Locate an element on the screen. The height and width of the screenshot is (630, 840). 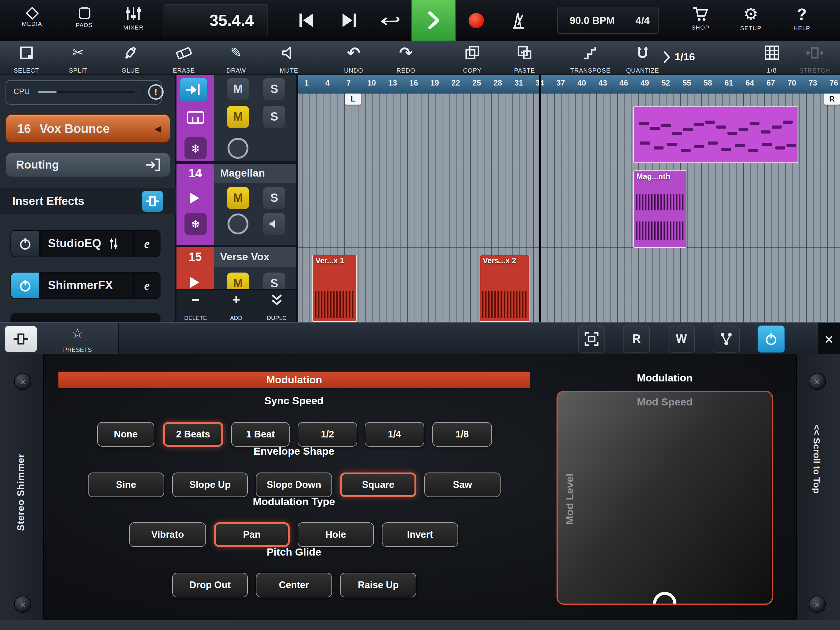
track13-mute-button-active: M is located at coordinates (238, 117).